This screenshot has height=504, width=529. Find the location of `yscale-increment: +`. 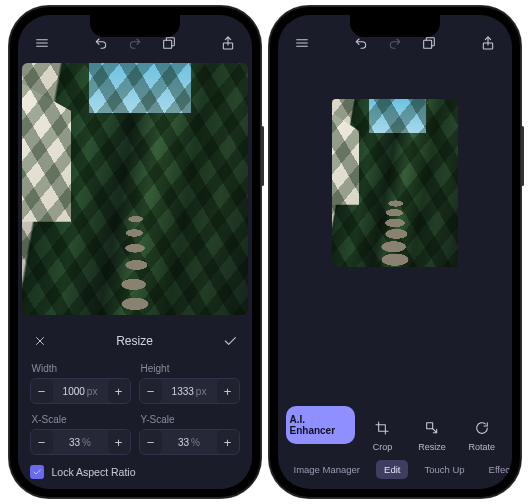

yscale-increment: + is located at coordinates (228, 442).